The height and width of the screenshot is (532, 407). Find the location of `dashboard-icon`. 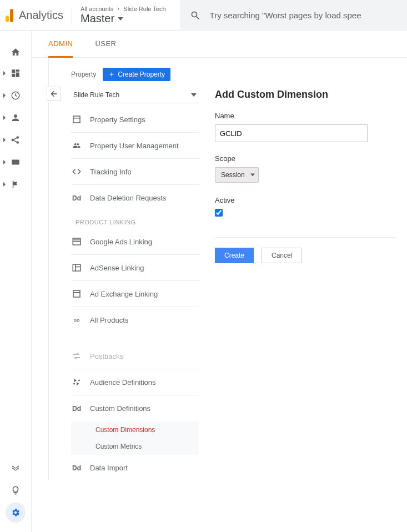

dashboard-icon is located at coordinates (16, 73).